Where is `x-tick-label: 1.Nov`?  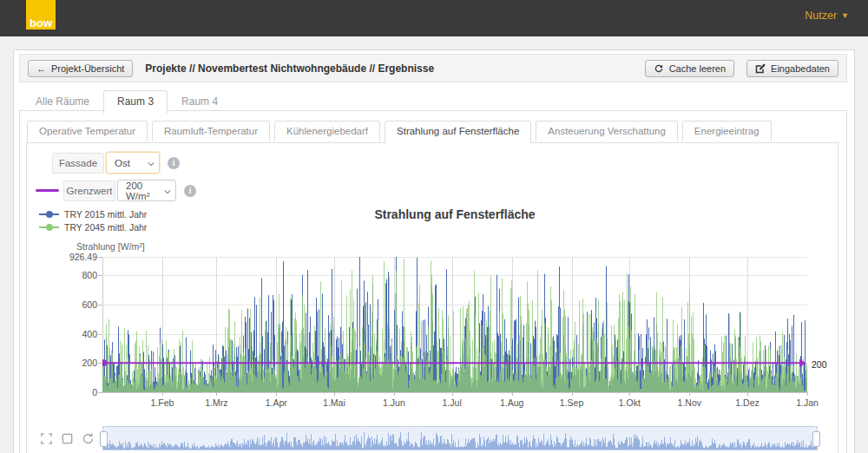
x-tick-label: 1.Nov is located at coordinates (689, 403).